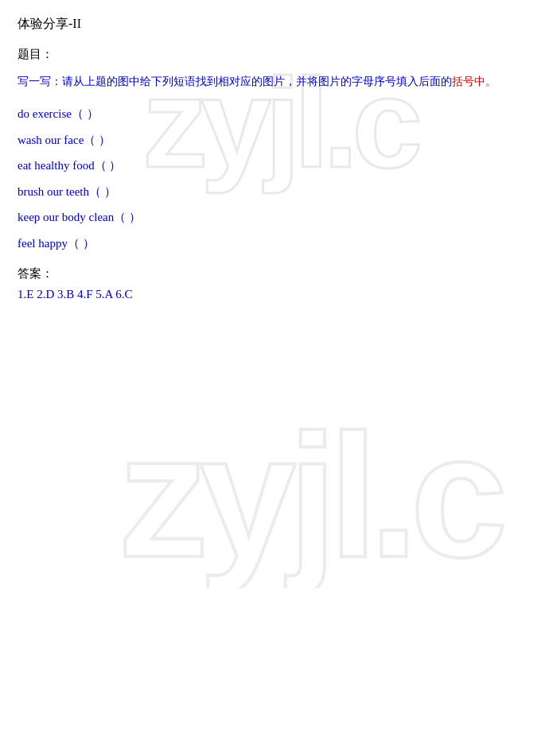 The height and width of the screenshot is (756, 549). I want to click on answer-section: 答案： 1.E 2.D 3.B 4.F 5.A 6.C, so click(274, 284).